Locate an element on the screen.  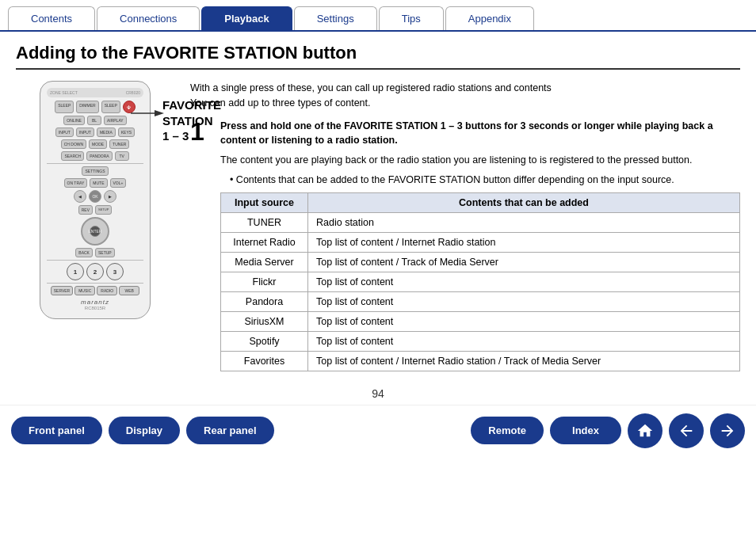
remote-btn-media: MEDIA is located at coordinates (106, 132).